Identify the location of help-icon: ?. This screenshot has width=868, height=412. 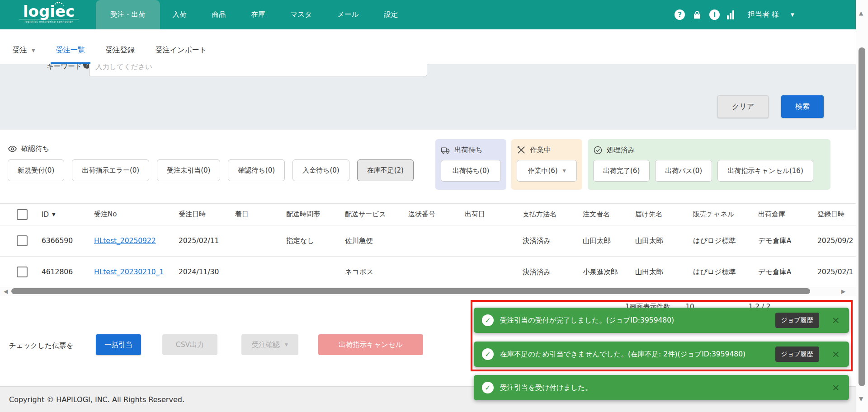
(680, 14).